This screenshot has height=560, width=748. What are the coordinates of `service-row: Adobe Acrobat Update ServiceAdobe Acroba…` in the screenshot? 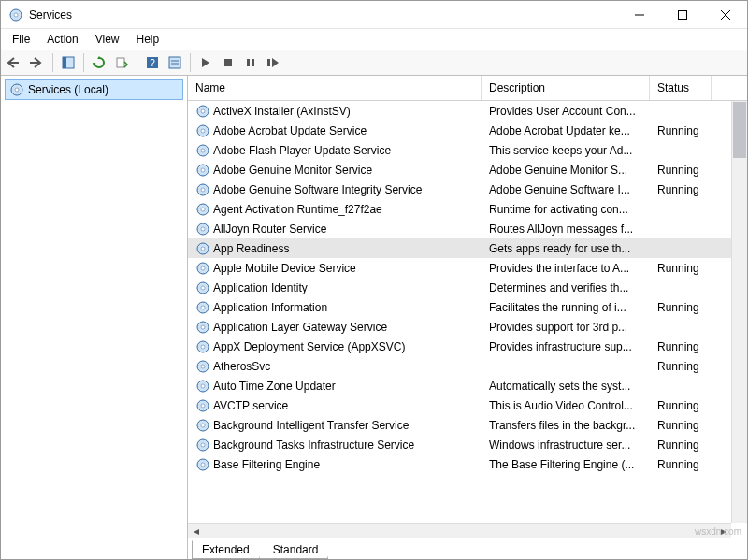 It's located at (468, 131).